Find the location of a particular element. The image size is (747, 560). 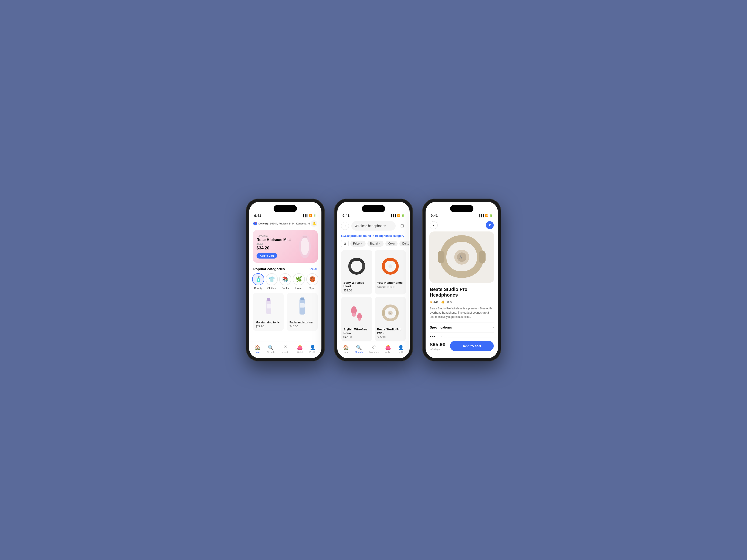

phone-2: 9:41 ▐▐▐ 📶 🔋 ‹ Wireless headphones ⊡ 52,… is located at coordinates (374, 280).